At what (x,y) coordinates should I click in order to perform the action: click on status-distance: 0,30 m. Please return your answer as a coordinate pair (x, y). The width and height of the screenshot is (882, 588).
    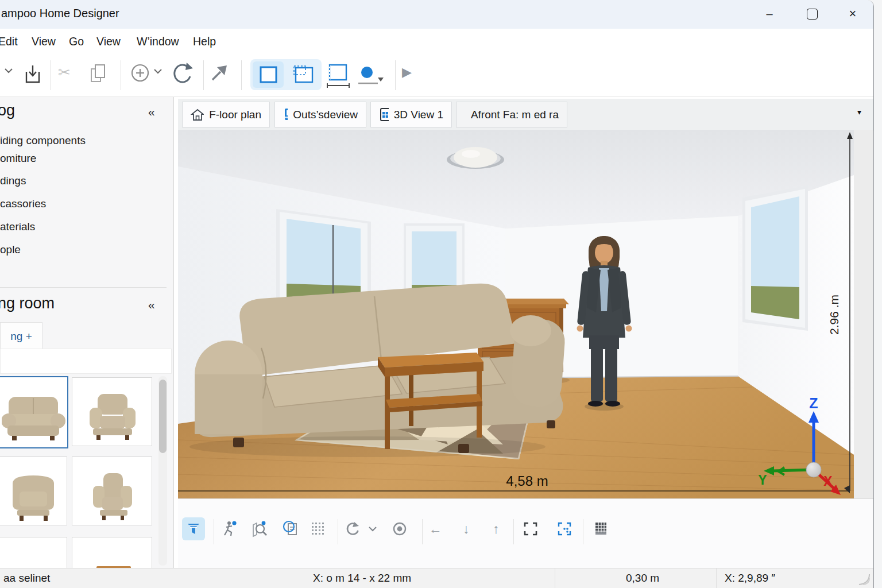
    Looking at the image, I should click on (643, 578).